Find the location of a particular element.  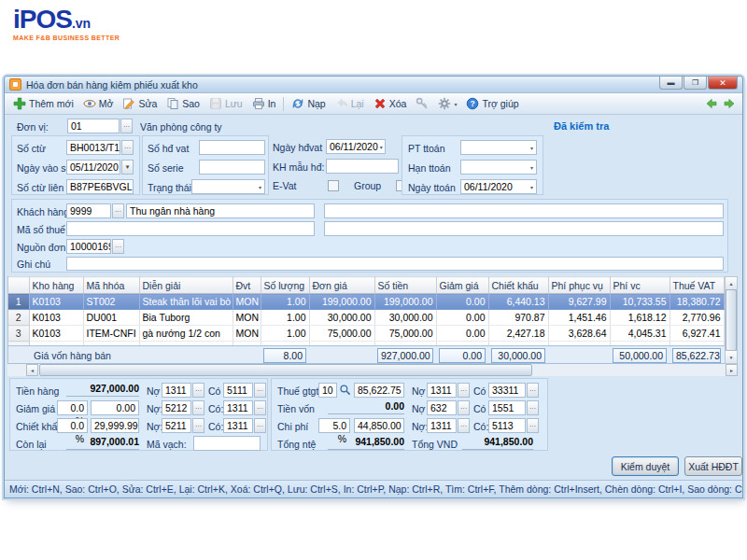

grid-cell: ITEM-CNFI is located at coordinates (111, 334).